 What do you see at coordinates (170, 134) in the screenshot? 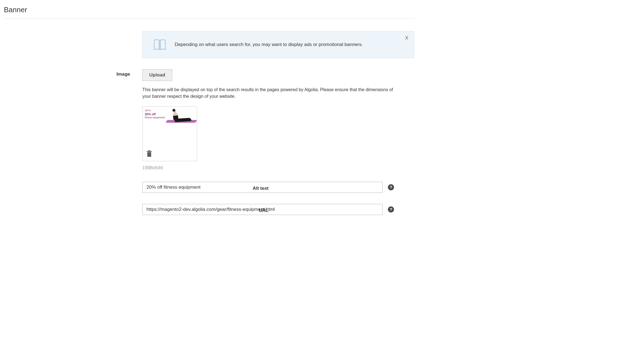
I see `banner-preview: Up to 20% off fitness equipment!` at bounding box center [170, 134].